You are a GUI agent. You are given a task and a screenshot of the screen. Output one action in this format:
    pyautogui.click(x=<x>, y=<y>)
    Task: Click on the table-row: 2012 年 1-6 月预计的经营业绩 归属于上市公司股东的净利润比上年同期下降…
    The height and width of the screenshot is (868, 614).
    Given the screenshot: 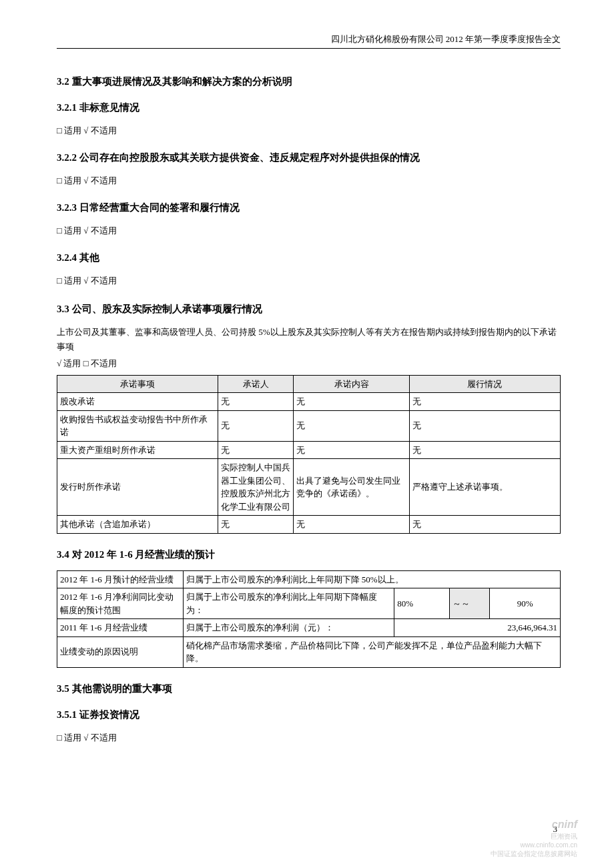 What is the action you would take?
    pyautogui.click(x=309, y=579)
    